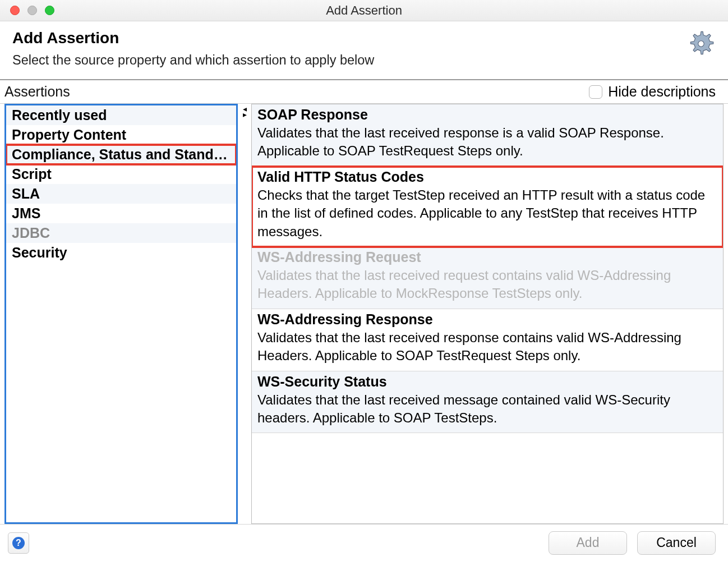  What do you see at coordinates (364, 542) in the screenshot?
I see `dialog-footer: ? Add Cancel` at bounding box center [364, 542].